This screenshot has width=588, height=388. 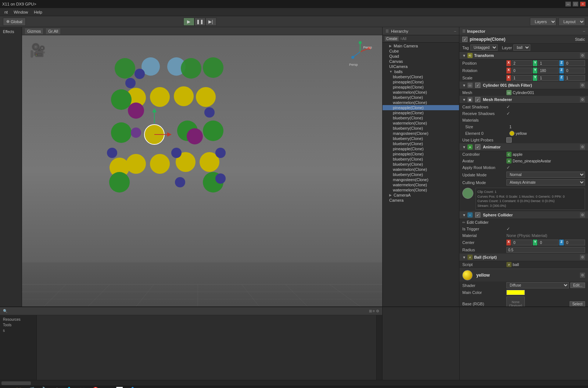 What do you see at coordinates (546, 250) in the screenshot?
I see `radius-value` at bounding box center [546, 250].